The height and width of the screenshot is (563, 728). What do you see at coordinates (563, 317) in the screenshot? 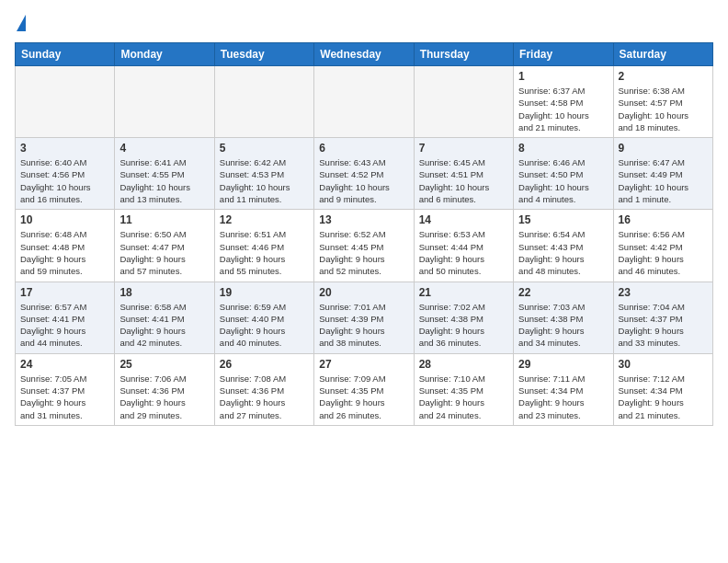
I see `calendar-cell: 22Sunrise: 7:03 AMSunset: 4:38 PMDayligh…` at bounding box center [563, 317].